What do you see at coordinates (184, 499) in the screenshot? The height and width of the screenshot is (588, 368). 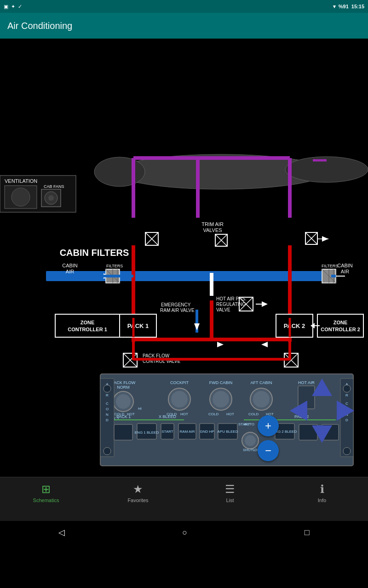 I see `bottom-navigation: ⊞ Schematics ★ Favorites ☰ List ℹ Info` at bounding box center [184, 499].